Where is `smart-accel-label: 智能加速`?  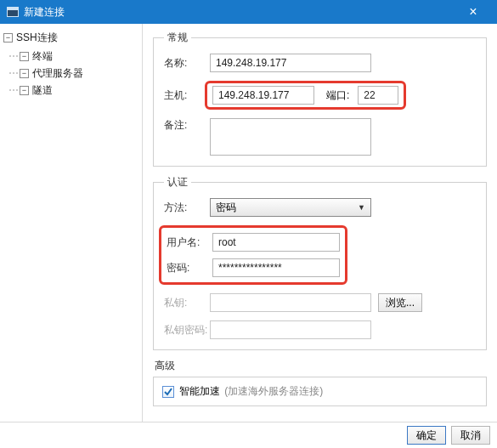 smart-accel-label: 智能加速 is located at coordinates (200, 391).